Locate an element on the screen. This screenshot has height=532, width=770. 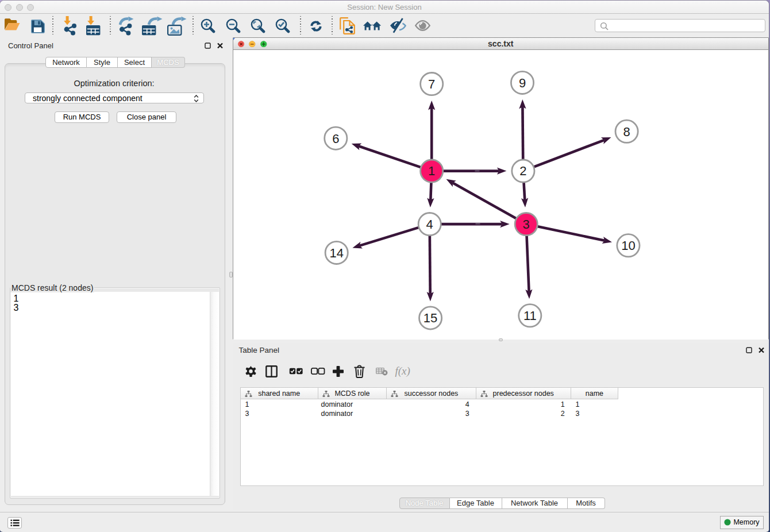
svg-text: 10 is located at coordinates (628, 246).